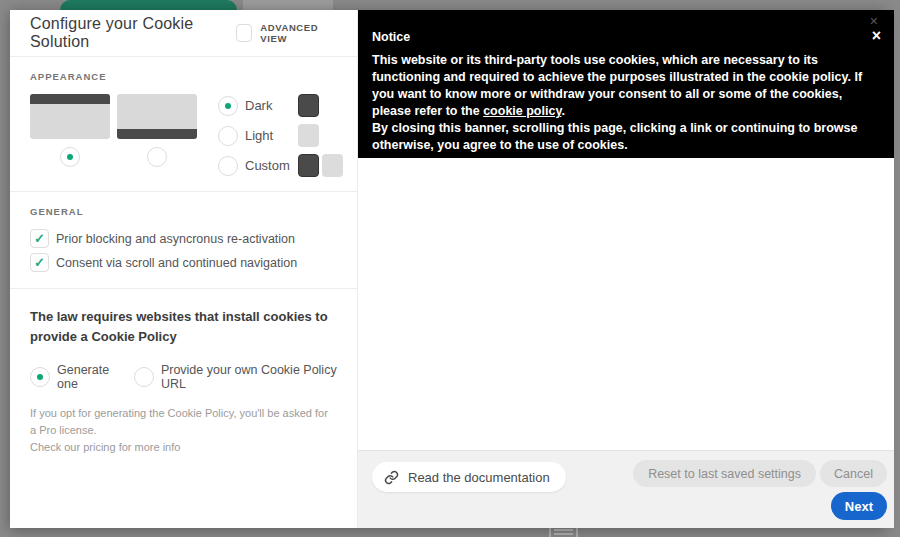 The width and height of the screenshot is (900, 537). Describe the element at coordinates (148, 5) in the screenshot. I see `background-page-button-fragment` at that location.